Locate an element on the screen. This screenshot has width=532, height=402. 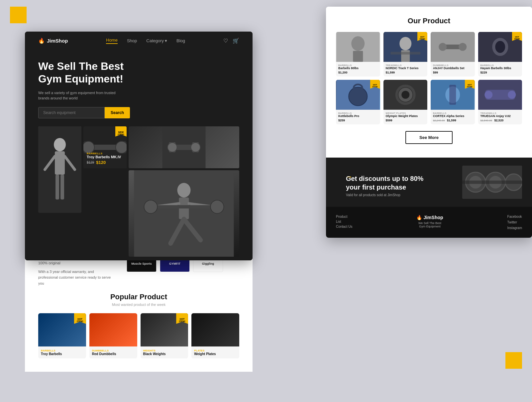
nav-actions: ♡ 🛒 is located at coordinates (231, 41).